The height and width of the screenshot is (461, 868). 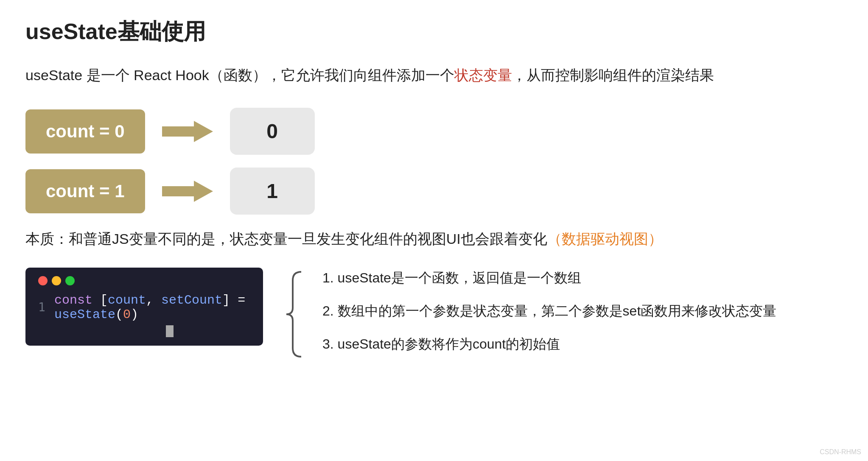 I want to click on essence-part1: 本质：和普通JS变量不同的是，状态变量一旦发生变化组件的视图UI也会跟着变化, so click(x=286, y=239).